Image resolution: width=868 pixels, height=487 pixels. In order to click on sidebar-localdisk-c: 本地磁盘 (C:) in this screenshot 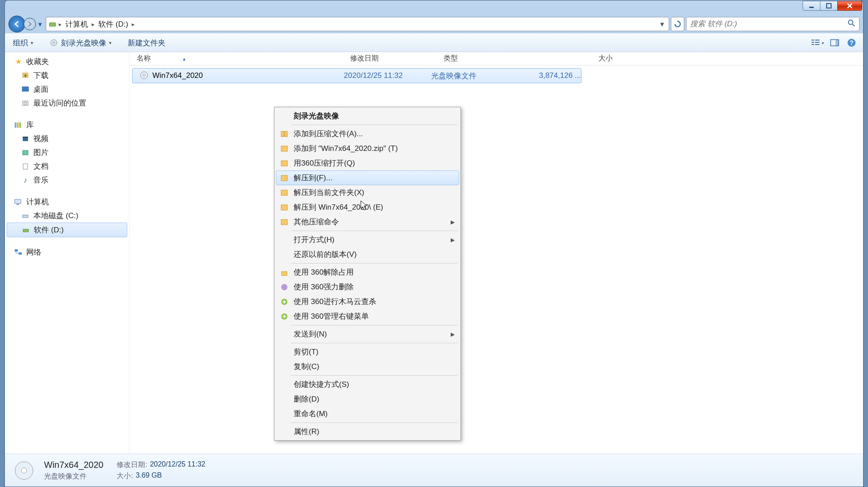, I will do `click(67, 215)`.